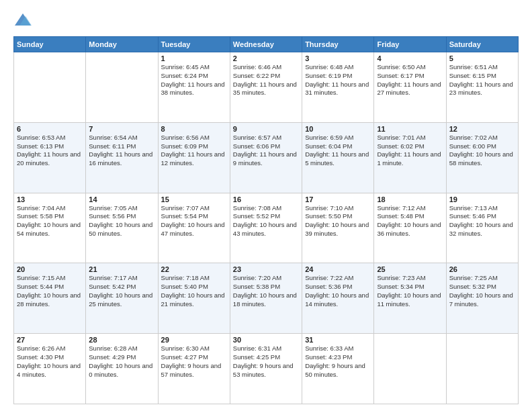  I want to click on day-number: 17, so click(338, 199).